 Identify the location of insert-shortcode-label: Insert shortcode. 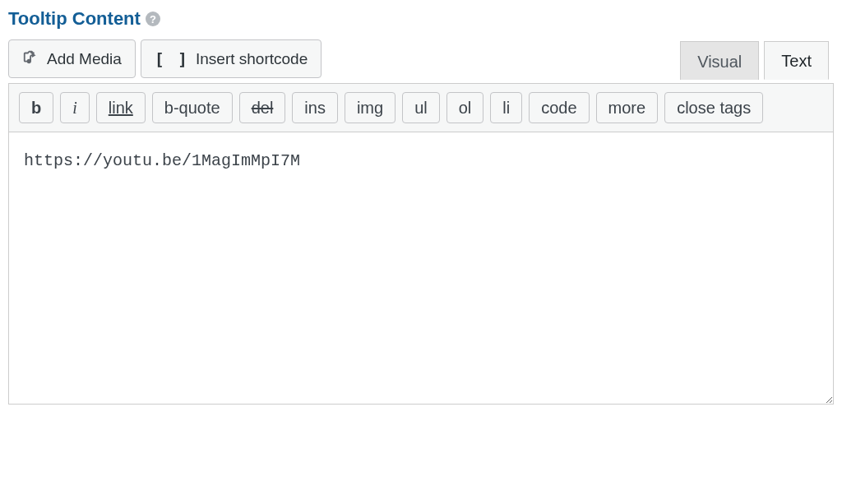
(252, 59).